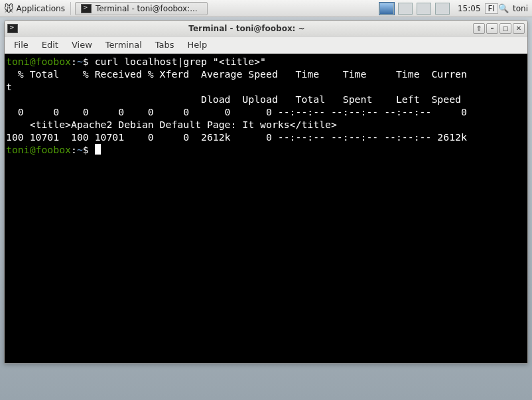 This screenshot has height=400, width=532. What do you see at coordinates (123, 45) in the screenshot?
I see `menu-terminal: Terminal` at bounding box center [123, 45].